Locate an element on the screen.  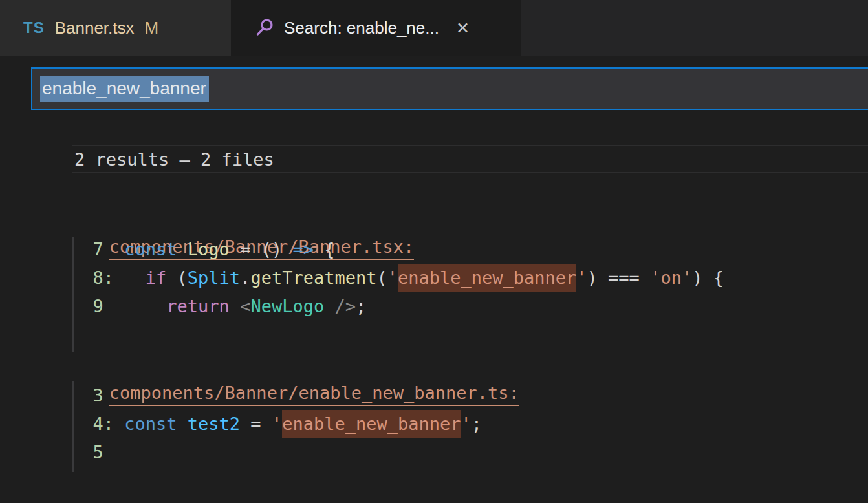
tab-filename: Banner.tsx is located at coordinates (94, 28).